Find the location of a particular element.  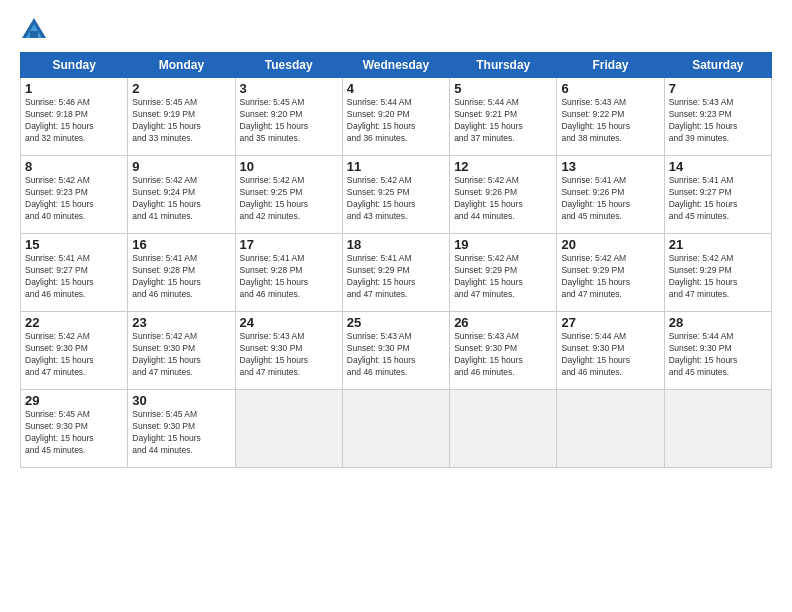

day-info: Sunrise: 5:42 AM Sunset: 9:24 PM Dayligh… is located at coordinates (181, 199).